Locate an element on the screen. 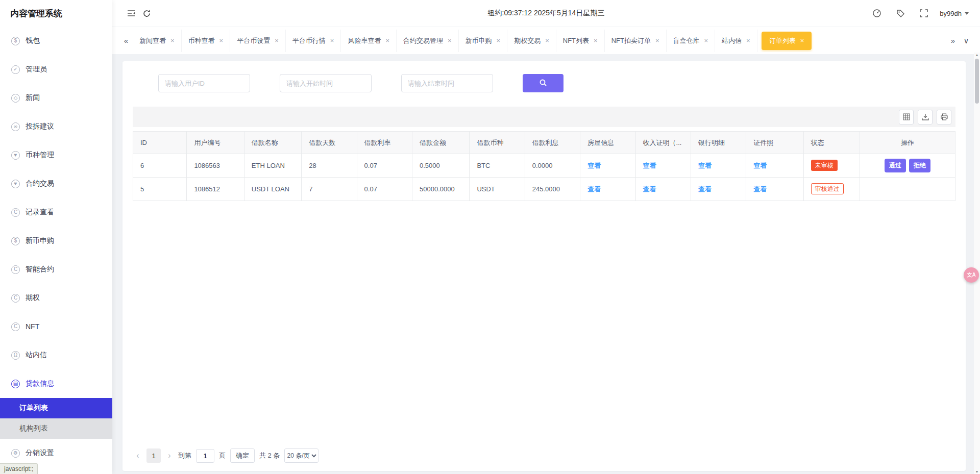 Image resolution: width=980 pixels, height=474 pixels. tab-active: 订单列表× is located at coordinates (787, 41).